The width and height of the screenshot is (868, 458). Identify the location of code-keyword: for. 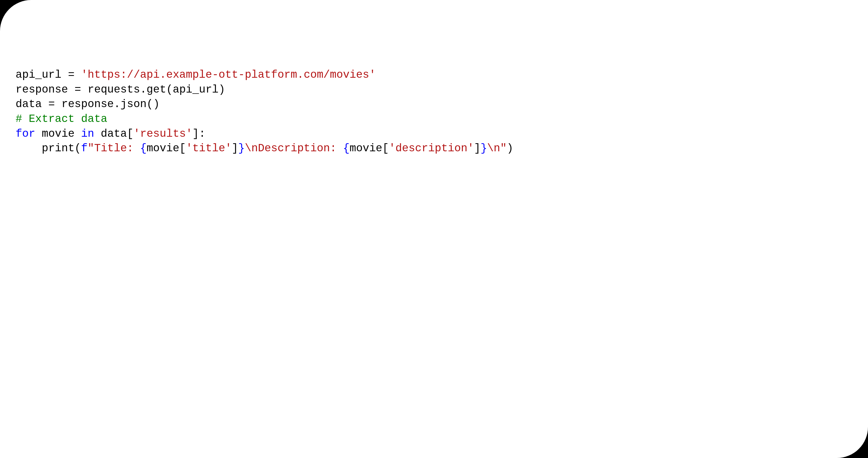
(26, 134).